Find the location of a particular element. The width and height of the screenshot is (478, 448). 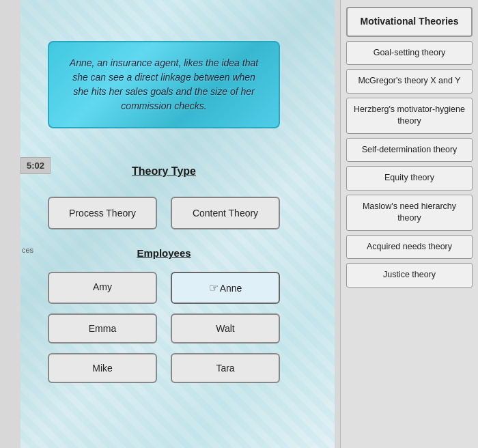

right-panel-header: Motivational Theories is located at coordinates (410, 22).